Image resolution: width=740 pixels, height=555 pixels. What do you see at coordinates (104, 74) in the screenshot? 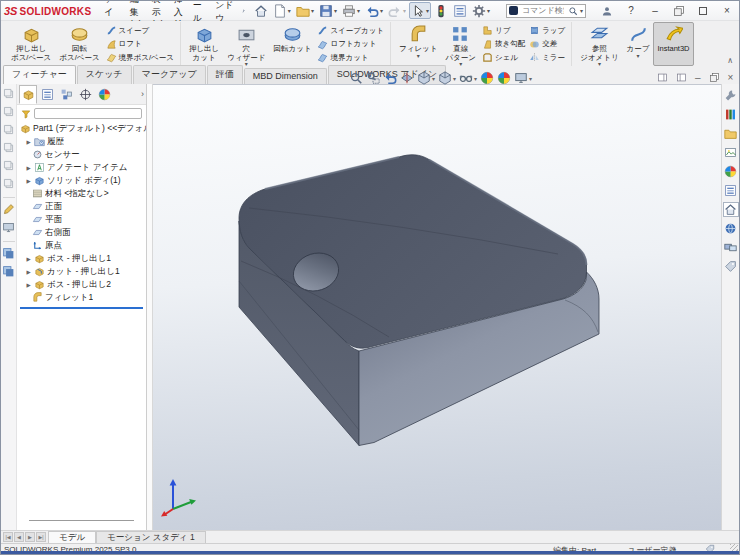
I see `tab-sketch: スケッチ` at bounding box center [104, 74].